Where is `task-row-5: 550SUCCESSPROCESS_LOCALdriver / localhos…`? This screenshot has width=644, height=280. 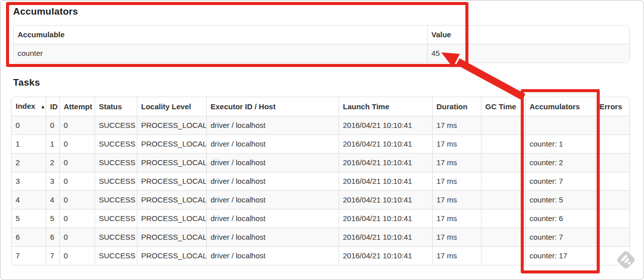
task-row-5: 550SUCCESSPROCESS_LOCALdriver / localhos… is located at coordinates (320, 219).